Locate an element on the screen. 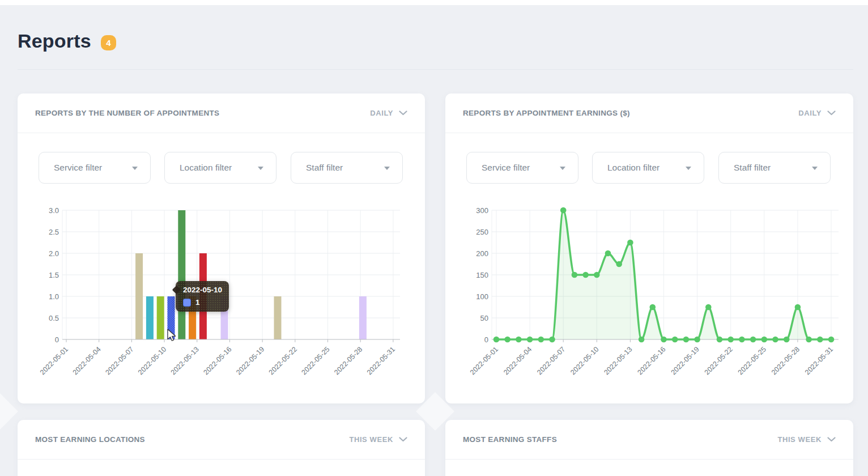 The height and width of the screenshot is (476, 868). svg-text: 200 is located at coordinates (482, 254).